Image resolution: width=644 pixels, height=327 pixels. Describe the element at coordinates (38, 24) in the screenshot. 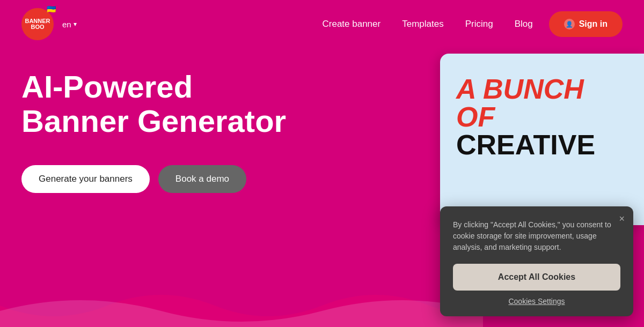

I see `logo-circle: BANNERBOO 🇺🇦` at that location.